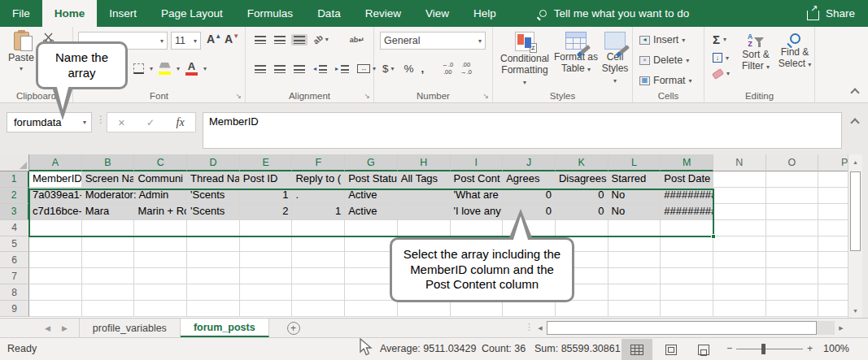 This screenshot has height=360, width=868. I want to click on cell-O5, so click(792, 245).